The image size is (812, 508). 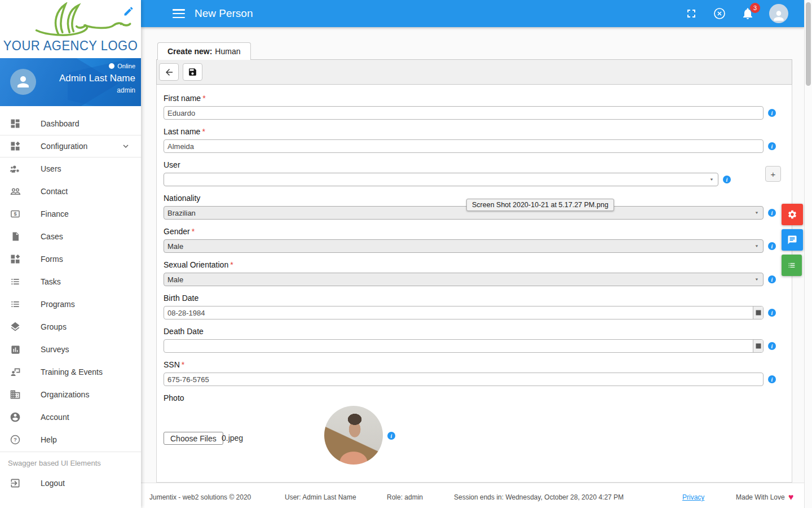 What do you see at coordinates (182, 98) in the screenshot?
I see `field-label: First name` at bounding box center [182, 98].